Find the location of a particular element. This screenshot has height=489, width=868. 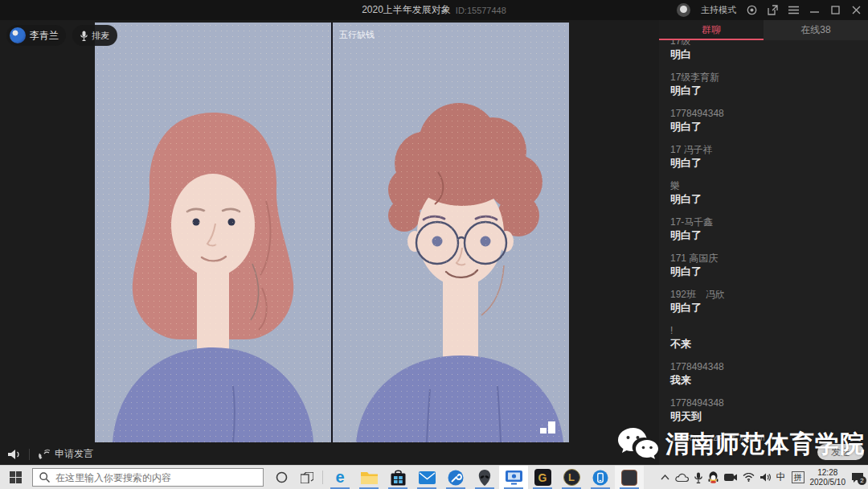

raise-hand-icon is located at coordinates (43, 454).